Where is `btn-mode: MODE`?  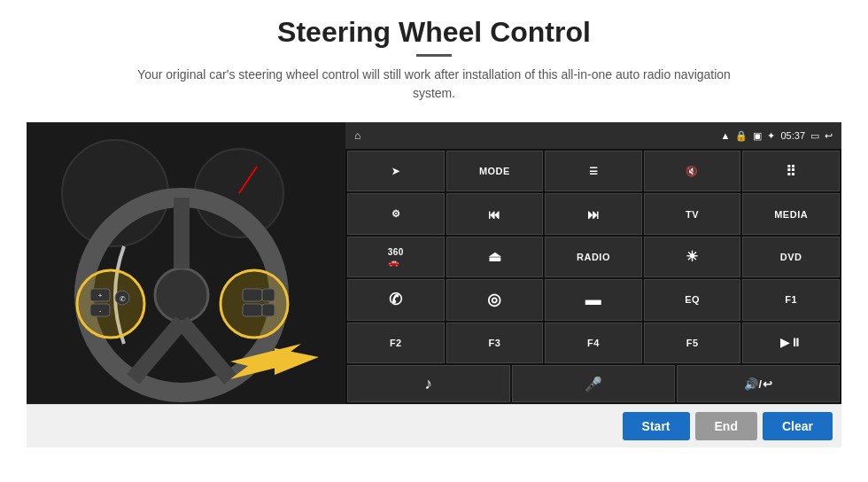 btn-mode: MODE is located at coordinates (495, 171).